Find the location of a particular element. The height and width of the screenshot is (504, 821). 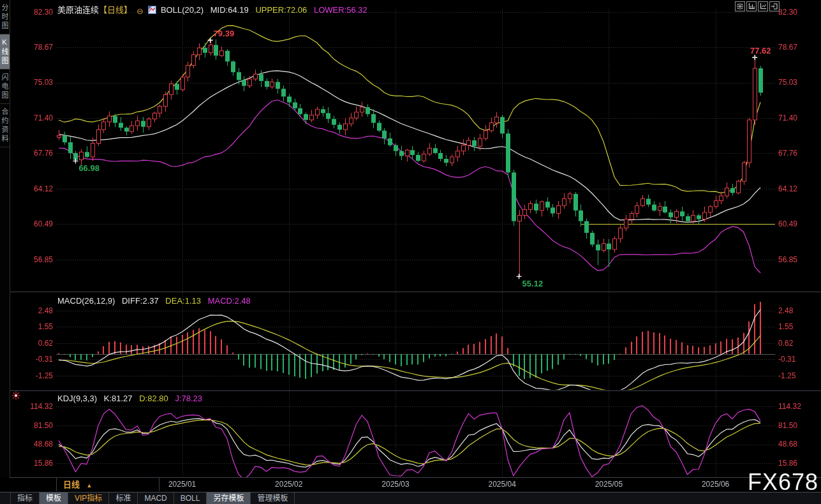

sidebar-item-time-chart: 分时图 is located at coordinates (5, 17).